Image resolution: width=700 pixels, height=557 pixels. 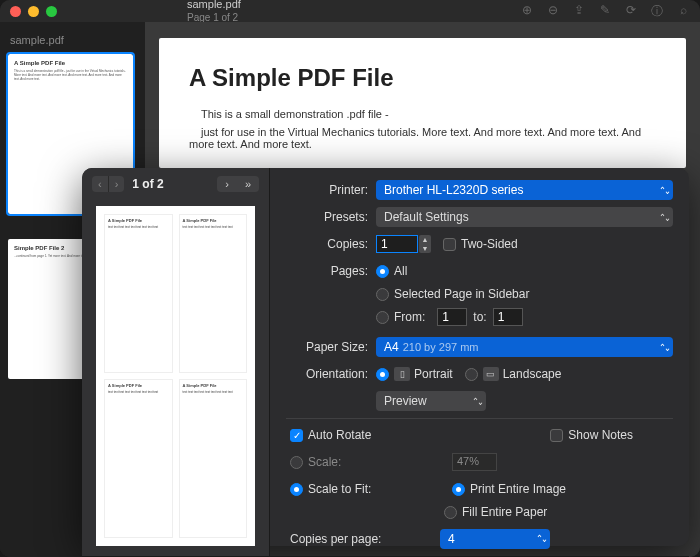 What do you see at coordinates (214, 6) in the screenshot?
I see `window-title: sample.pdf` at bounding box center [214, 6].